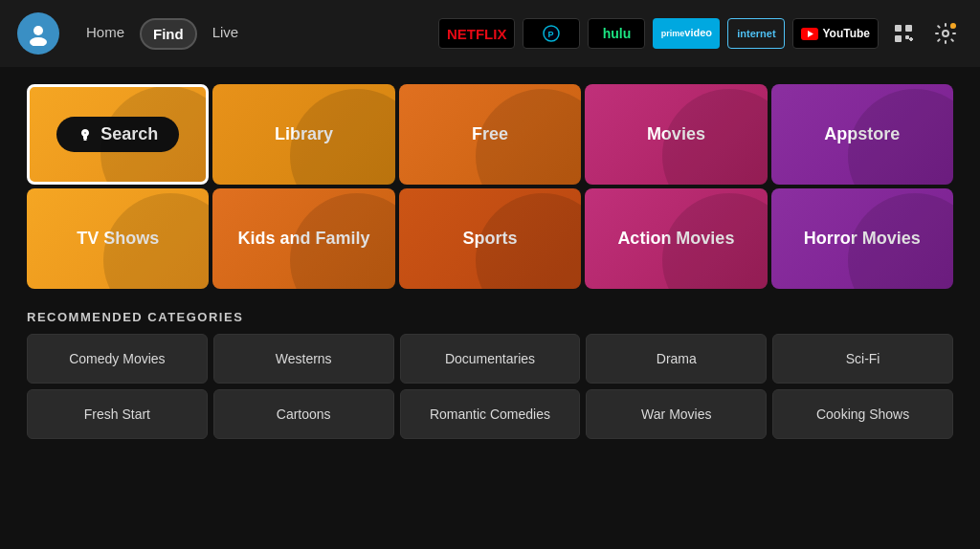  What do you see at coordinates (118, 239) in the screenshot?
I see `tv-shows-tile: TV Shows` at bounding box center [118, 239].